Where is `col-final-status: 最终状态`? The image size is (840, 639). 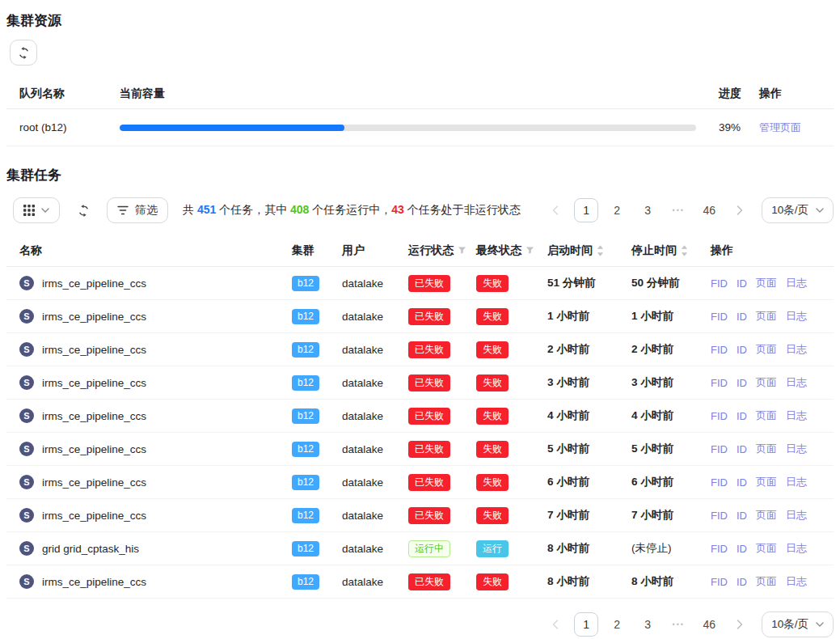 col-final-status: 最终状态 is located at coordinates (512, 251).